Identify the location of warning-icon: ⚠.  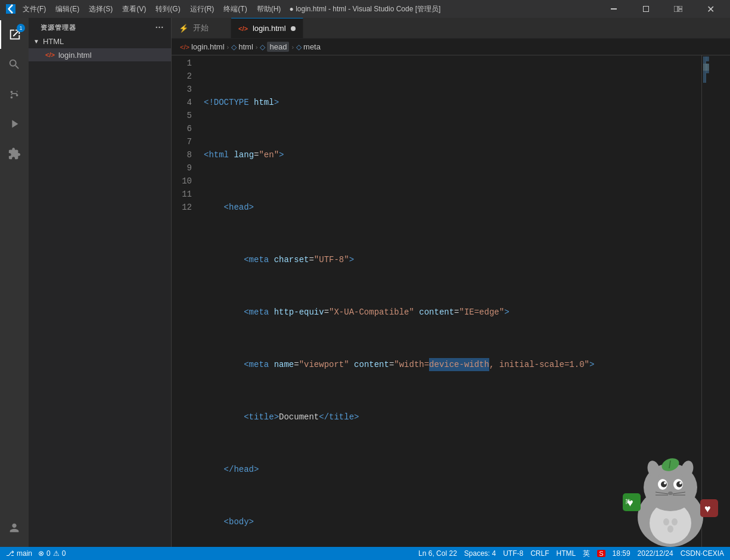
(56, 553).